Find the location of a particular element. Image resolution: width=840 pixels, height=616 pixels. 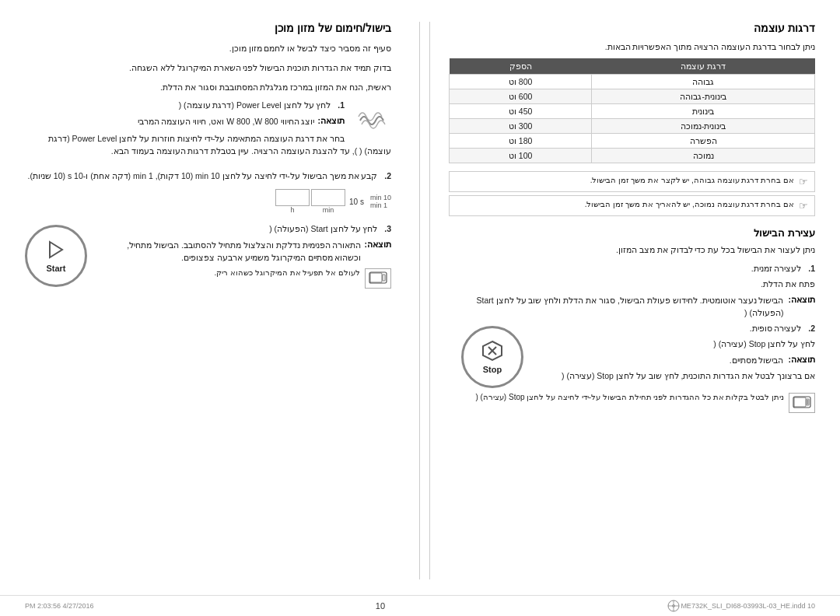

start-button-visual: Start is located at coordinates (56, 256).